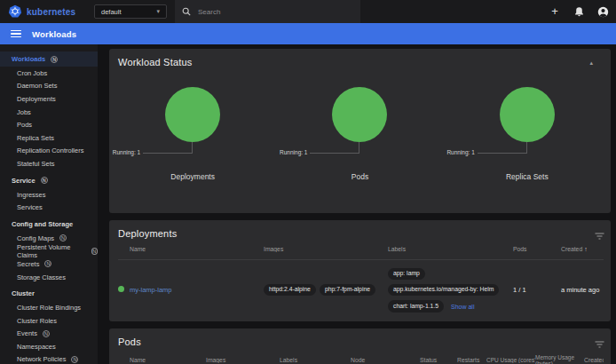 This screenshot has height=364, width=616. Describe the element at coordinates (586, 249) in the screenshot. I see `sort-ascending-icon: ↑` at that location.